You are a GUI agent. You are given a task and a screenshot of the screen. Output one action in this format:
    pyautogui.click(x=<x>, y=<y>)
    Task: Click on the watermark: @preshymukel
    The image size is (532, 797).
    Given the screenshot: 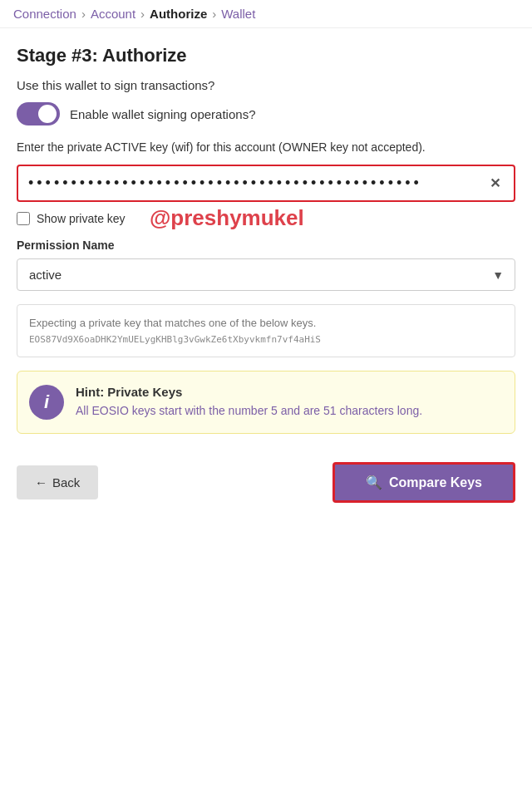 What is the action you would take?
    pyautogui.click(x=227, y=218)
    